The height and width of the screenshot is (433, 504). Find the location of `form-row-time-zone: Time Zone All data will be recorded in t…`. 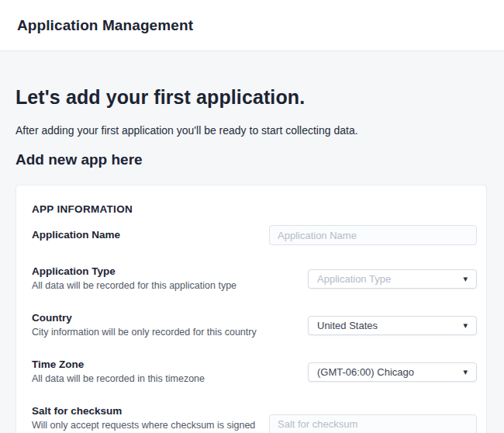

form-row-time-zone: Time Zone All data will be recorded in t… is located at coordinates (254, 372).